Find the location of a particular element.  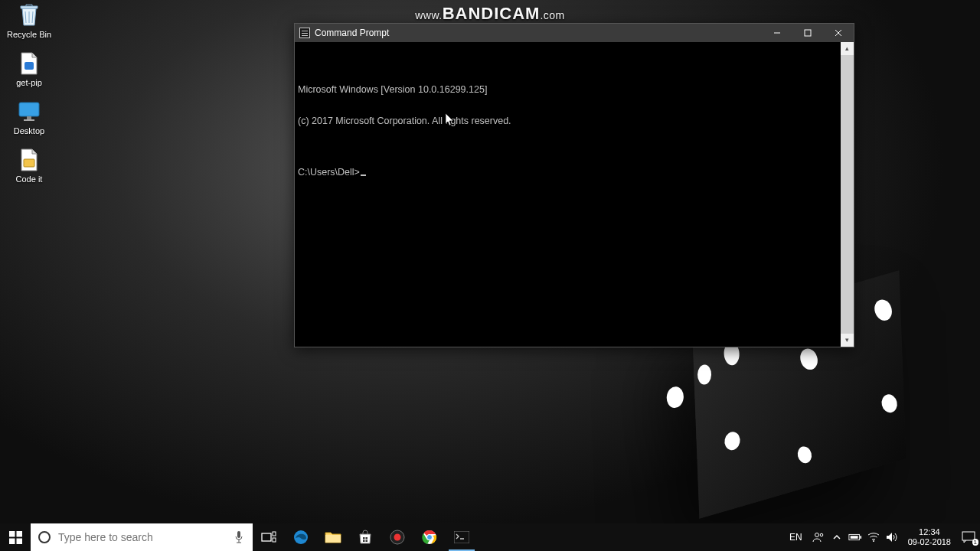

desktop-icon-code-it: Code it is located at coordinates (29, 165).